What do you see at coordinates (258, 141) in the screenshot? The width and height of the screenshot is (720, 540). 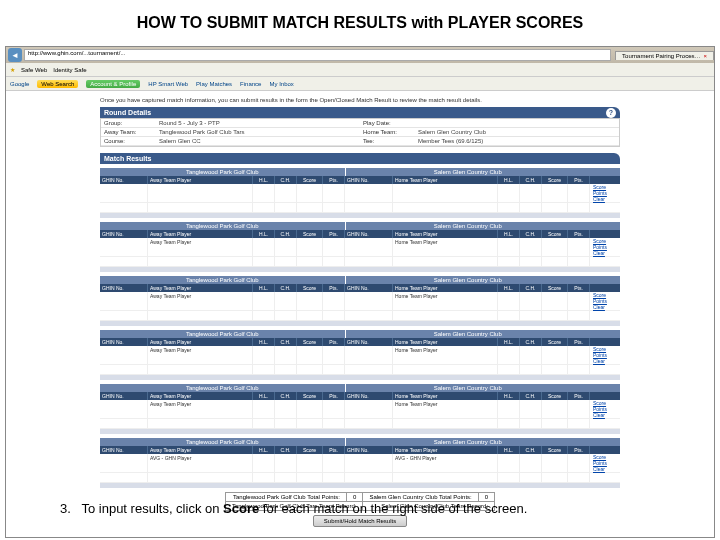 I see `val-course: Salem Glen CC` at bounding box center [258, 141].